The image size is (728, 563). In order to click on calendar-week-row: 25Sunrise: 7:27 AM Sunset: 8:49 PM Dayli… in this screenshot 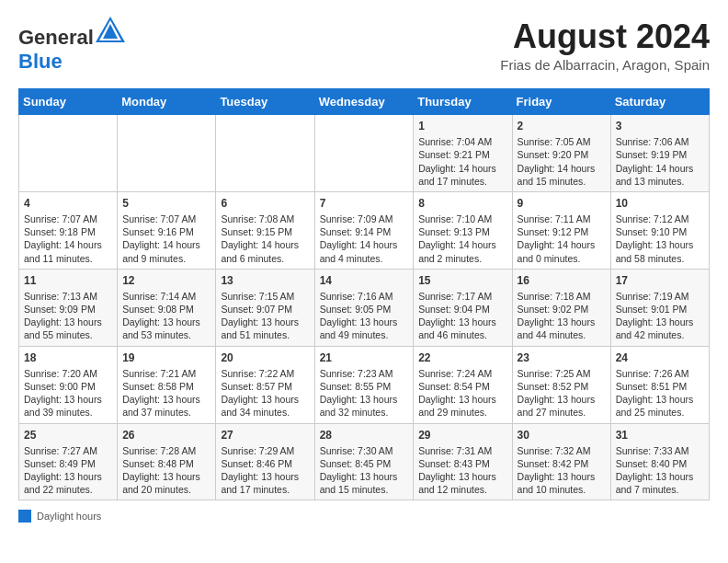, I will do `click(364, 462)`.